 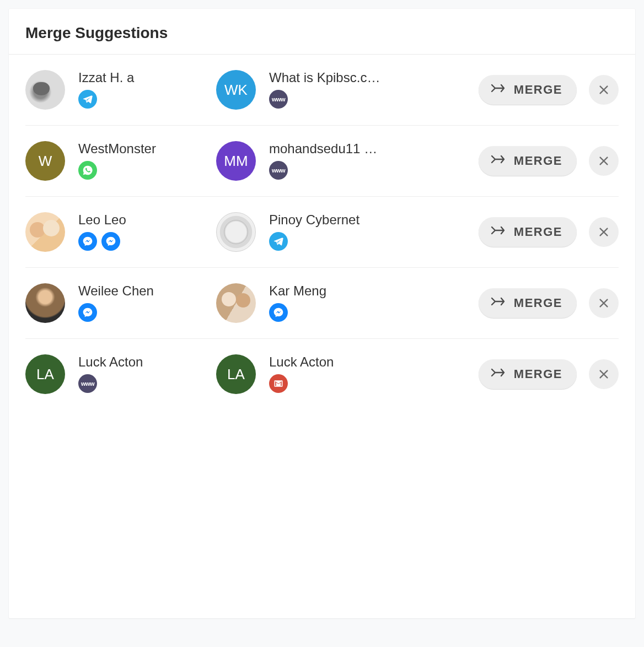 What do you see at coordinates (236, 161) in the screenshot?
I see `avatar: MM` at bounding box center [236, 161].